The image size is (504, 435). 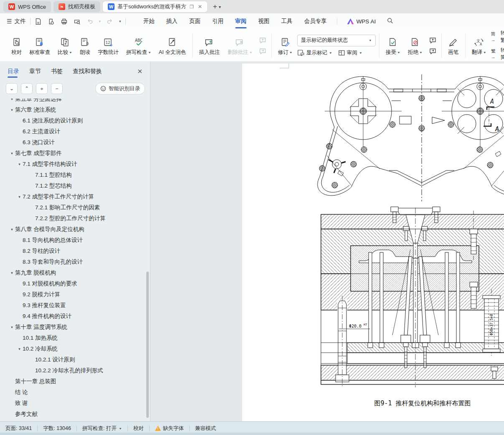 I want to click on toc-item: 9.1 对脱模机构的要求, so click(x=73, y=284).